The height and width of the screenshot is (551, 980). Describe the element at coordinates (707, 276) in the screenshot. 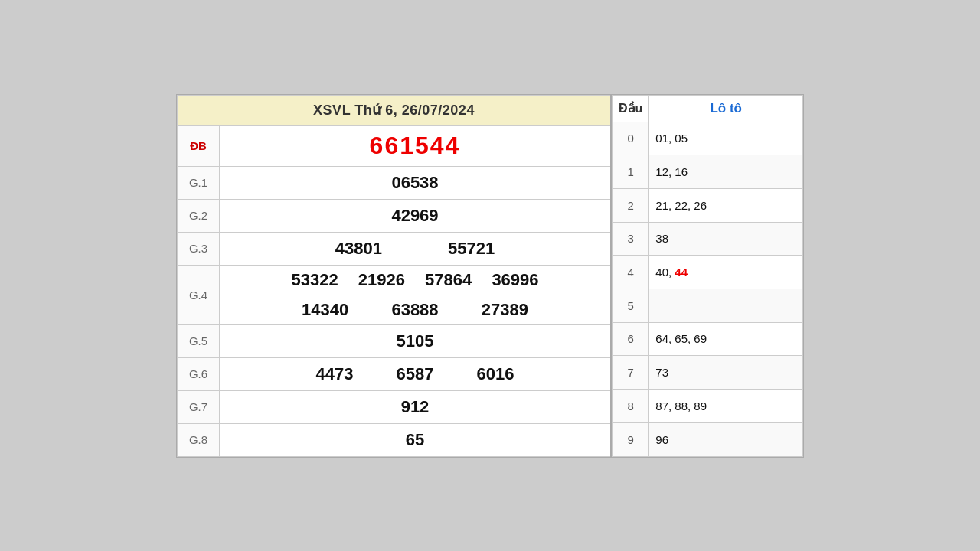

I see `loto-table: Đầu Lô tô 001, 05112, 16221, 22, 2633844…` at that location.